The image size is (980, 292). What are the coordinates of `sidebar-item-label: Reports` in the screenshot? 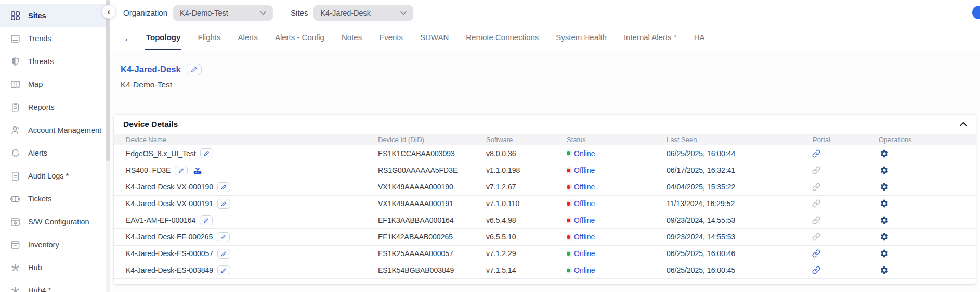 It's located at (42, 107).